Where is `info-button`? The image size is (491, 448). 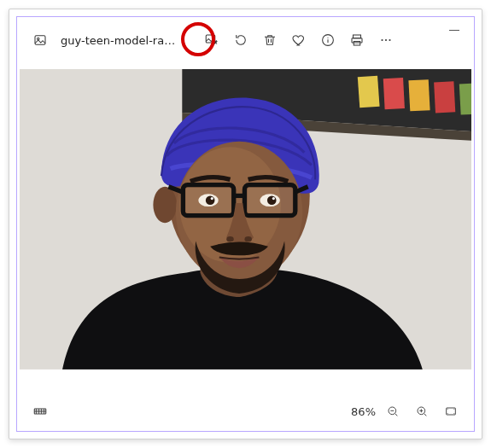 info-button is located at coordinates (328, 40).